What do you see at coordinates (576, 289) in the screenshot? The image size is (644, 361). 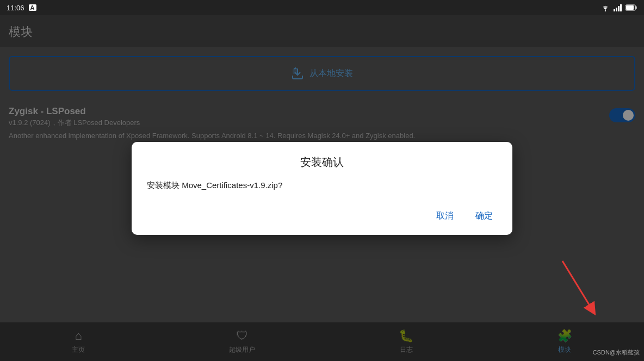 I see `red-arrow-annotation` at bounding box center [576, 289].